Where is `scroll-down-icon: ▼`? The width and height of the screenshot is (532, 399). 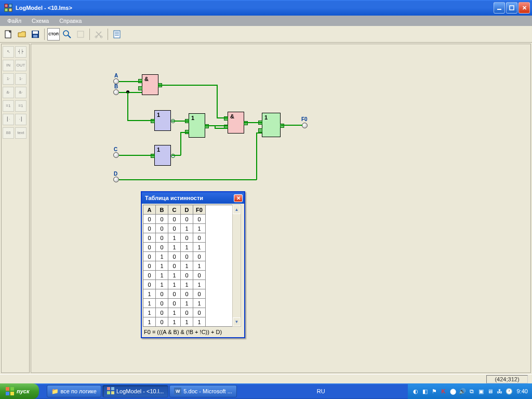
scroll-down-icon: ▼ is located at coordinates (237, 322).